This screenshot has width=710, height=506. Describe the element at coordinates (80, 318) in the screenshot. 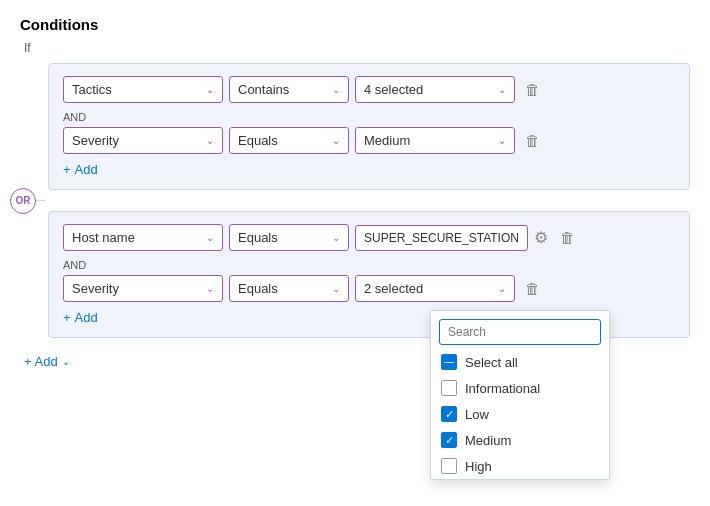

I see `add-condition-2-button: + Add` at that location.